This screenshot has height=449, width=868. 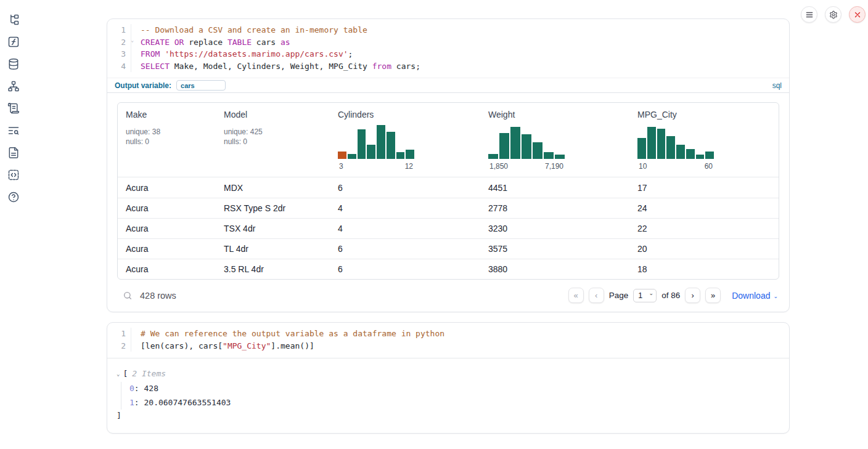 I want to click on code-line: 2[len(cars), cars["MPG_City"].mean()], so click(x=448, y=346).